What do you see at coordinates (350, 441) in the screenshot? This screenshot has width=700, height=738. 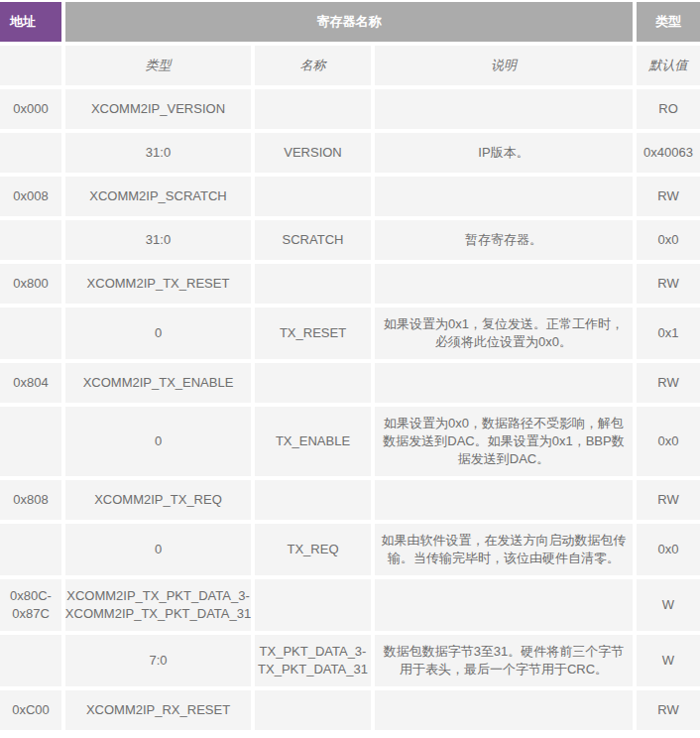 I see `field-row: 0TX_ENABLE如果设置为0x0，数据路径不受影响，解包数据发送到DAC。如…` at bounding box center [350, 441].